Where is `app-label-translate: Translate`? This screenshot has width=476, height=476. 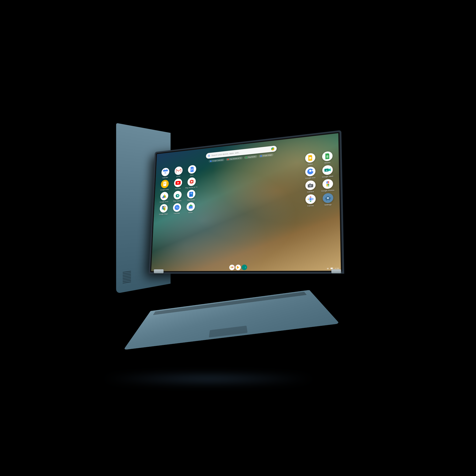
app-label-translate: Translate is located at coordinates (177, 213).